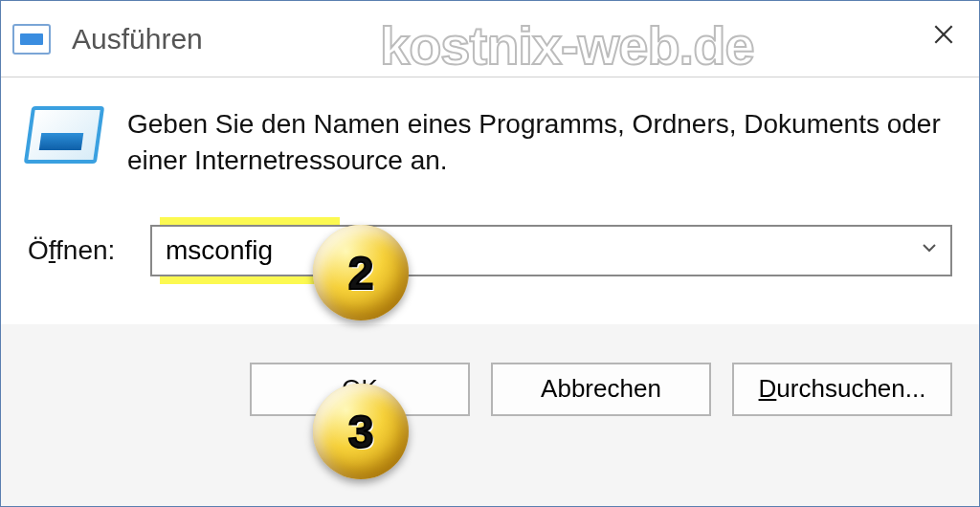 The height and width of the screenshot is (507, 980). I want to click on browse-accel: D, so click(768, 388).